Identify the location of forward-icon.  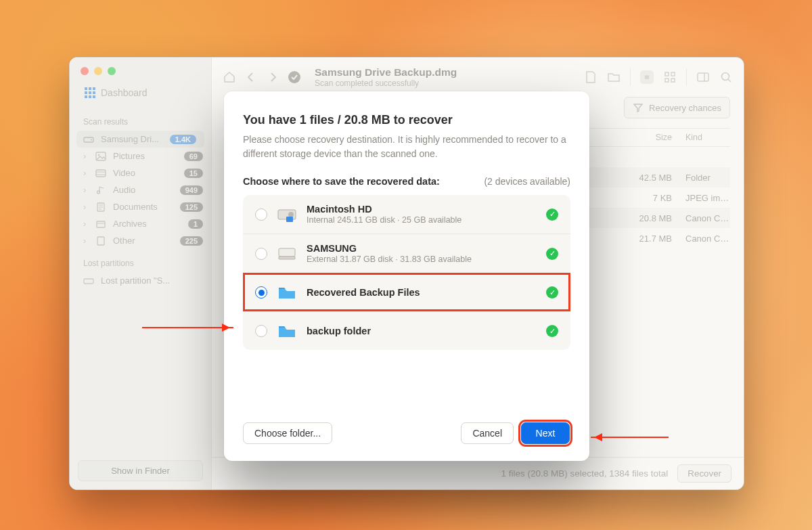
(273, 77).